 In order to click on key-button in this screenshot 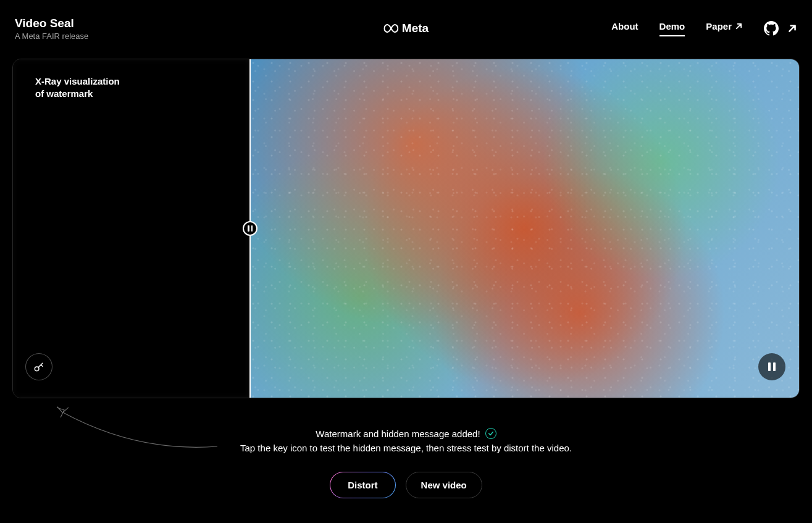, I will do `click(39, 367)`.